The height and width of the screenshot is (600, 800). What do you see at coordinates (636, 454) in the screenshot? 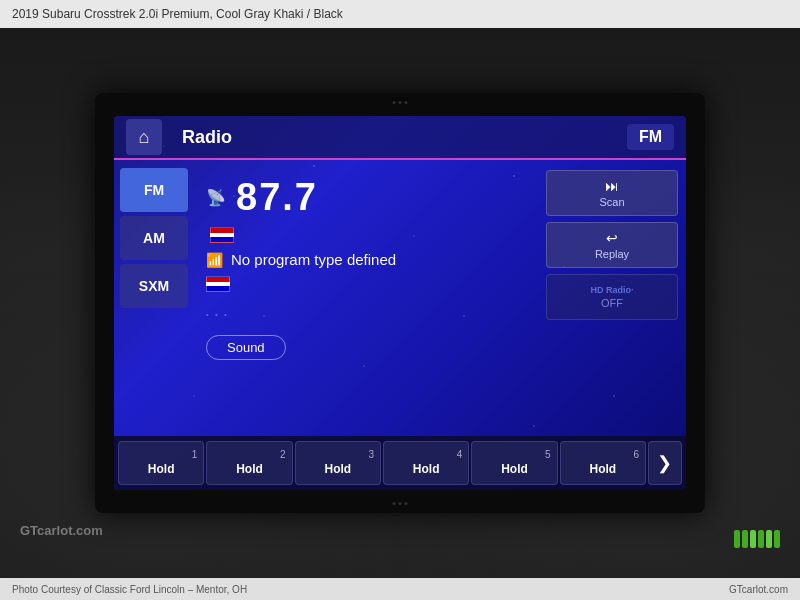
I see `preset-num-6: 6` at bounding box center [636, 454].